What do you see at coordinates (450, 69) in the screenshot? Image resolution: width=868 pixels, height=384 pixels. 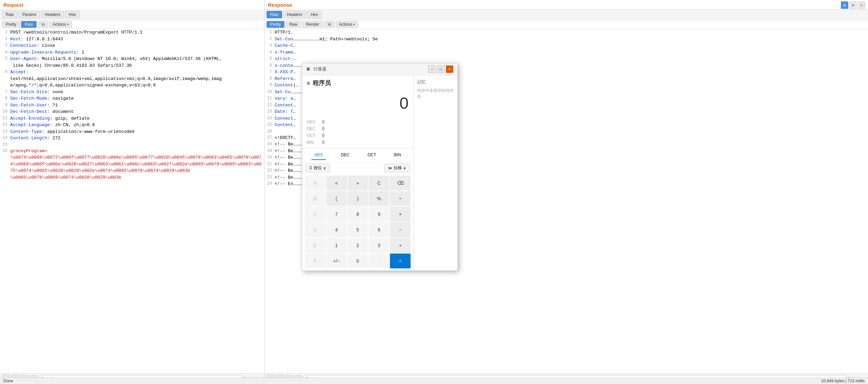 I see `close-button: ×` at bounding box center [450, 69].